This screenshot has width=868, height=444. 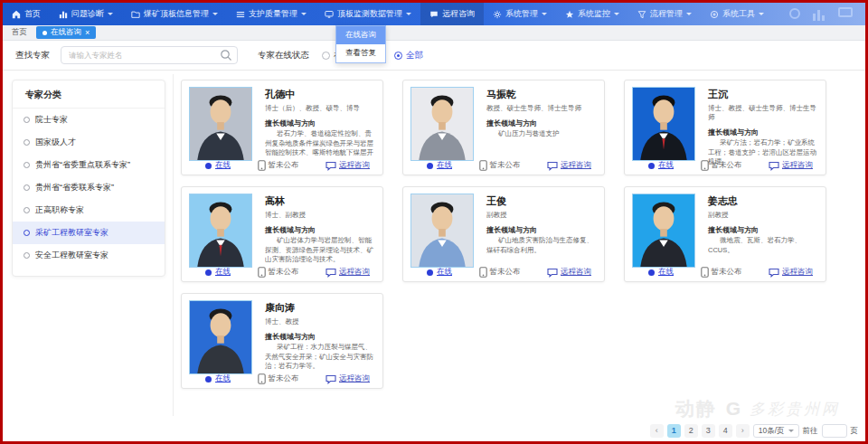 What do you see at coordinates (725, 234) in the screenshot?
I see `expert-card: 姜志忠 副教授 擅长领域与方向 微地震、瓦斯、岩石力学、CCUS。 在线 暂未公…` at bounding box center [725, 234].